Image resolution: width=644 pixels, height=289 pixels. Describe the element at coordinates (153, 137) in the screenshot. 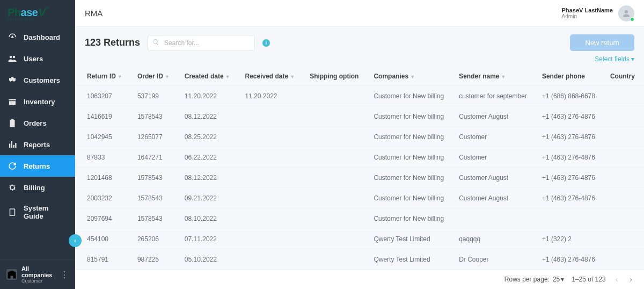

I see `cell-order_id: 1265077` at that location.